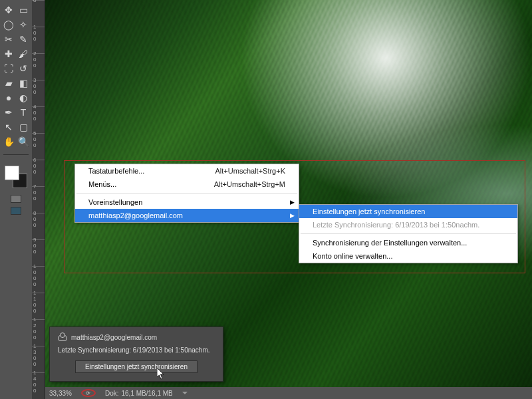  I want to click on submenu-item: Synchronisierung der Einstellungen verwa…, so click(408, 243).